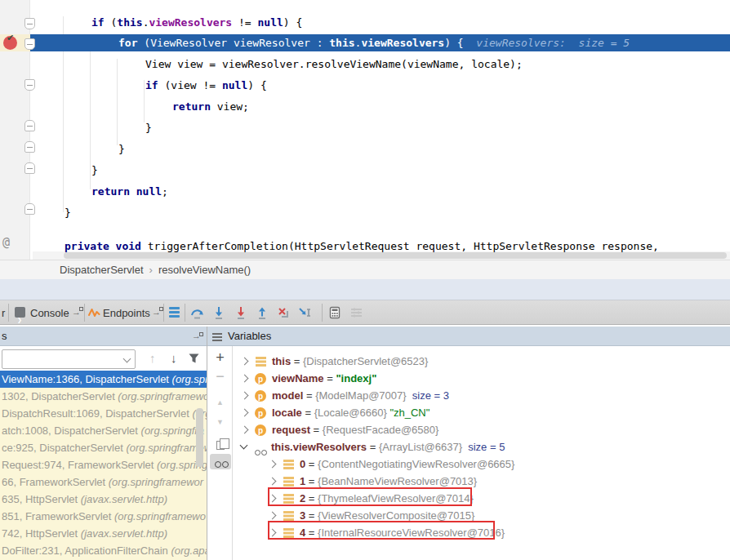 The width and height of the screenshot is (730, 560). Describe the element at coordinates (20, 312) in the screenshot. I see `console-icon` at that location.